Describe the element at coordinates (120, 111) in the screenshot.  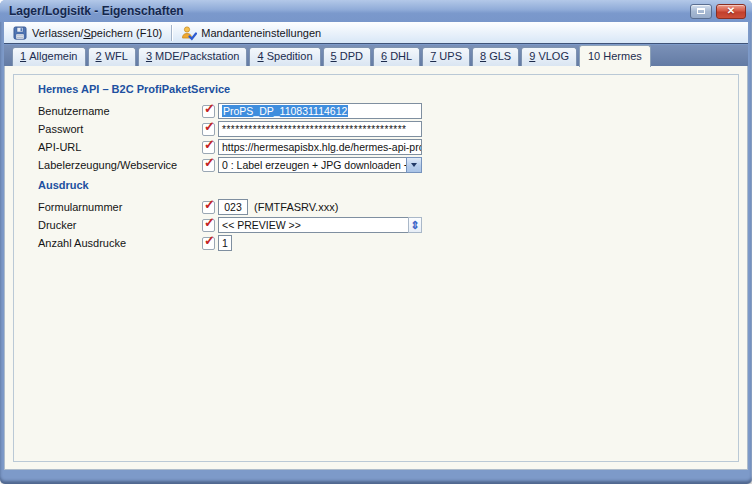
I see `benutzername-label: Benutzername` at that location.